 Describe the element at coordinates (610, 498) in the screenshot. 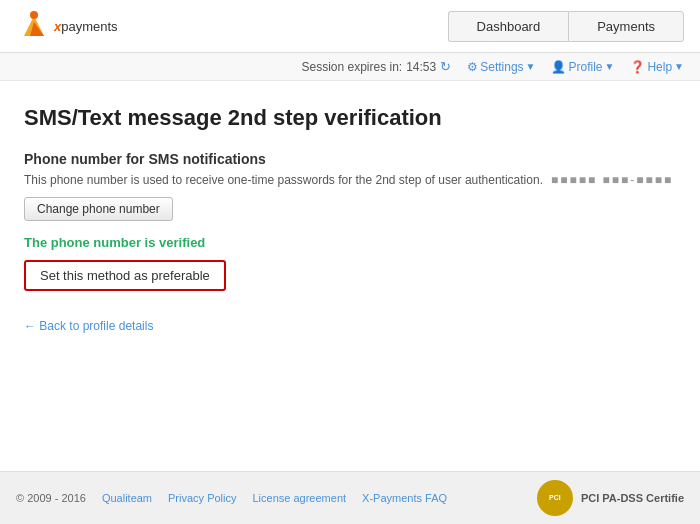

I see `footer-right: PCI PCI PA-DSS Certifie` at that location.